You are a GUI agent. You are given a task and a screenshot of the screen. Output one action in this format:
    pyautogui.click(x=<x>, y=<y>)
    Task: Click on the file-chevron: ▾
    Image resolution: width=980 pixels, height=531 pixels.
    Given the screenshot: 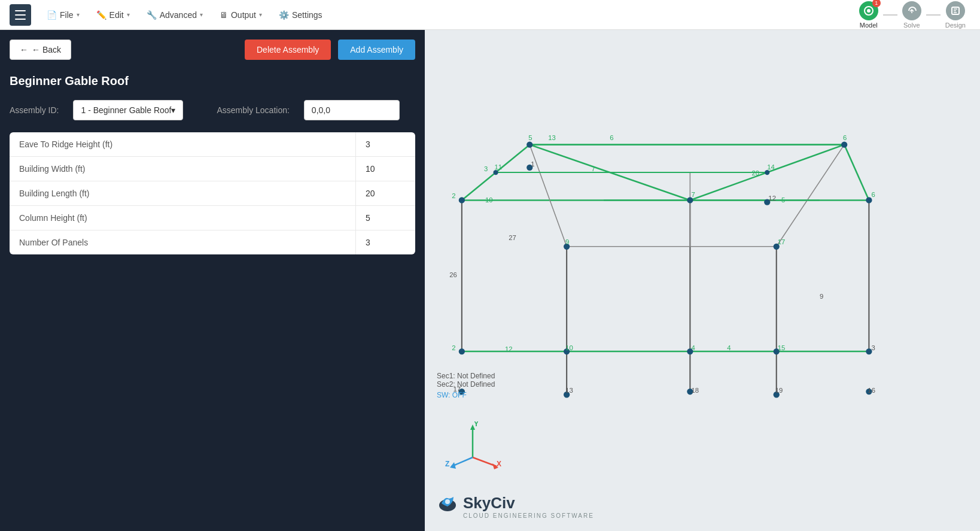 What is the action you would take?
    pyautogui.click(x=78, y=14)
    